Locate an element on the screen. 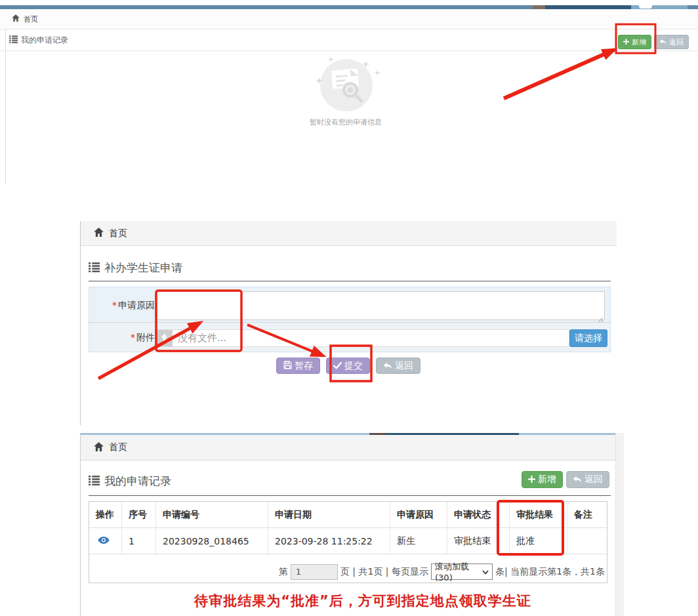 This screenshot has height=616, width=698. choose-file-button: 请选择 is located at coordinates (588, 339).